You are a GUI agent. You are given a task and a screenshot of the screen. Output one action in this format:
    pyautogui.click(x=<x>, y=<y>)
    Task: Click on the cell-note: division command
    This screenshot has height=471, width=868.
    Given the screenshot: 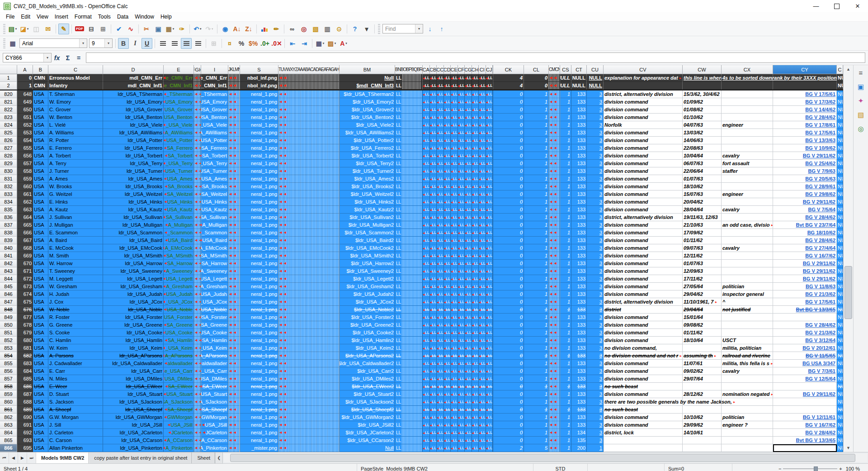 What is the action you would take?
    pyautogui.click(x=643, y=148)
    